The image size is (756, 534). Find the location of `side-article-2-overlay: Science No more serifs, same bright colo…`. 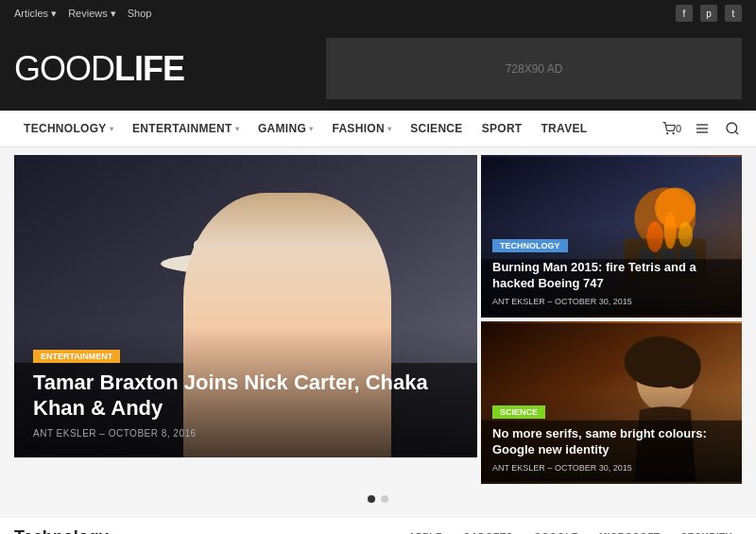

side-article-2-overlay: Science No more serifs, same bright colo… is located at coordinates (611, 437).